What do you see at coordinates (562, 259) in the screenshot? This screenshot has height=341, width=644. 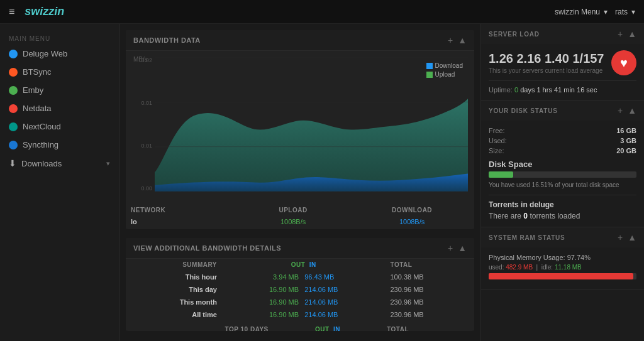 I see `ram-status-section: SYSTEM RAM STATUS + ▲ Physical Memory Us…` at bounding box center [562, 259].